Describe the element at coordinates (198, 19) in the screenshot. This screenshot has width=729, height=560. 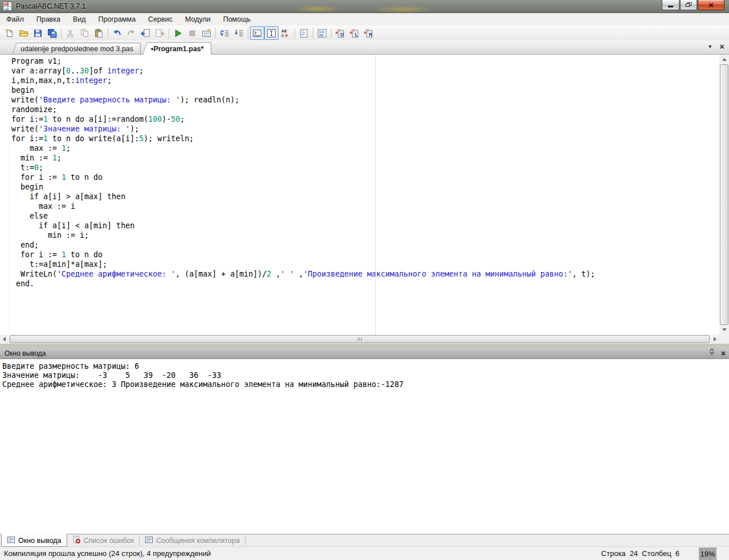
I see `menu-item-modules: Модули` at that location.